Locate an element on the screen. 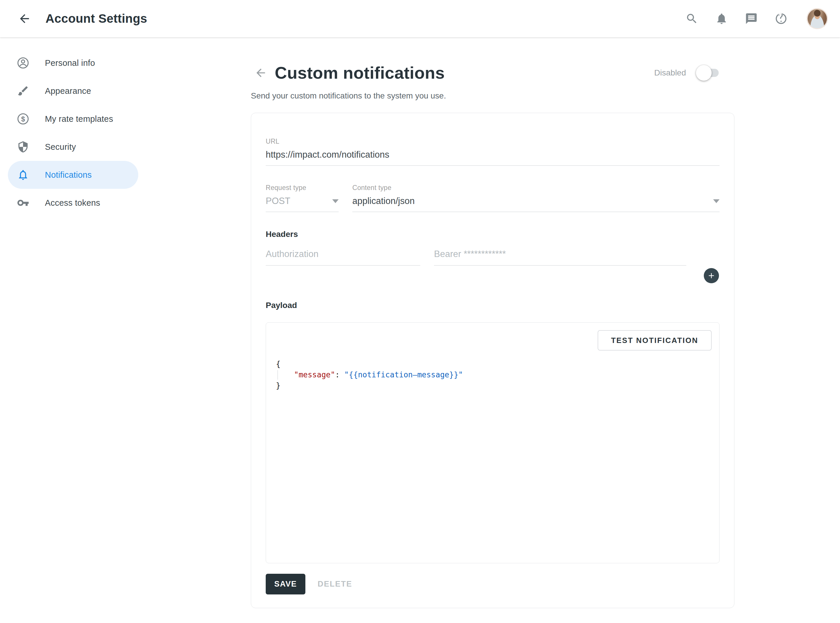 The height and width of the screenshot is (623, 840). help-button is located at coordinates (781, 19).